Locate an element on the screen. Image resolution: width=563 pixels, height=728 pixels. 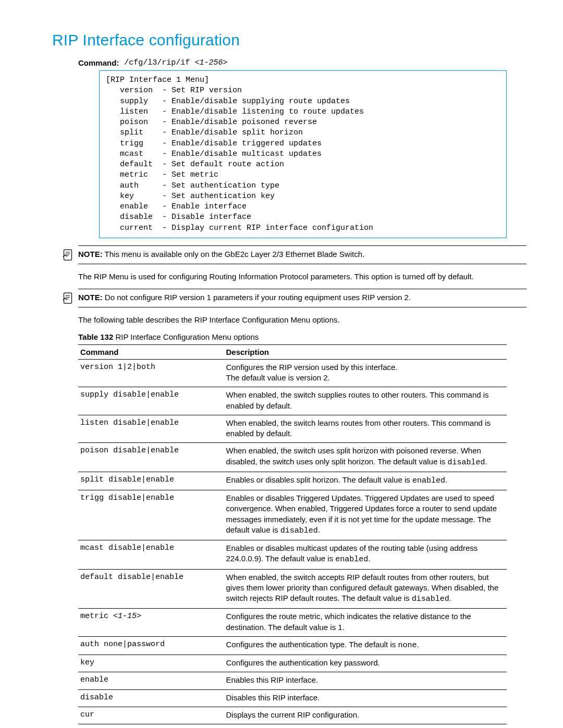
table-cell-command: auth none|password is located at coordinates (151, 645).